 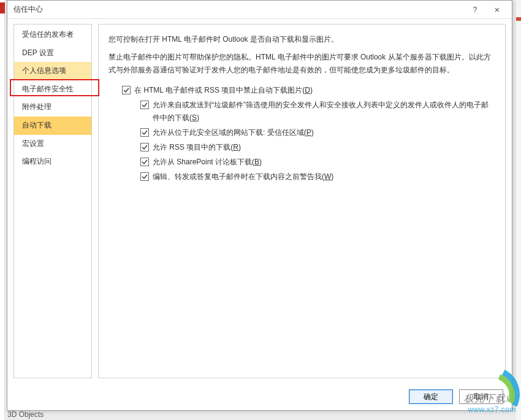 What do you see at coordinates (324, 162) in the screenshot?
I see `sub-option-label-3: 允许从 SharePoint 讨论板下载(B)` at bounding box center [324, 162].